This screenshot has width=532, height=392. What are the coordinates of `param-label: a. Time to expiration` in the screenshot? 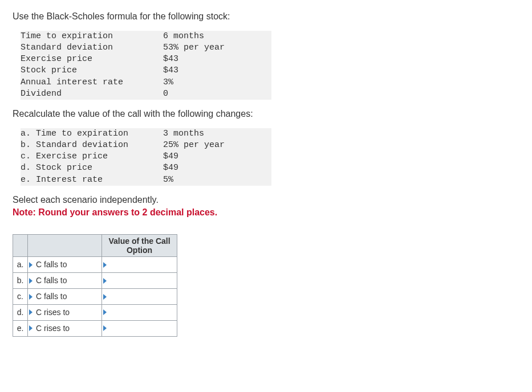 It's located at (92, 134).